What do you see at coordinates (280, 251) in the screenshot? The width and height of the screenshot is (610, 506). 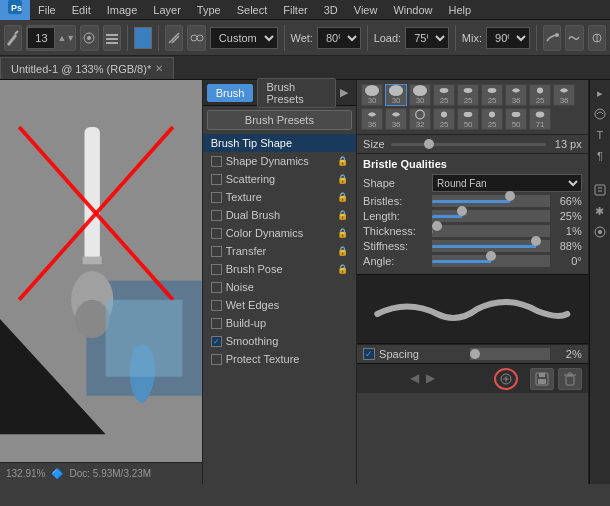 I see `nav-transfer: Transfer 🔒` at bounding box center [280, 251].